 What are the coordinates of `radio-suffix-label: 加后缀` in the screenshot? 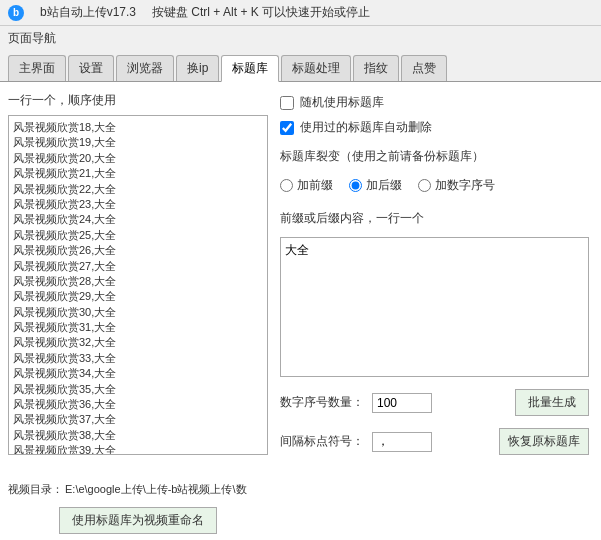 It's located at (384, 186).